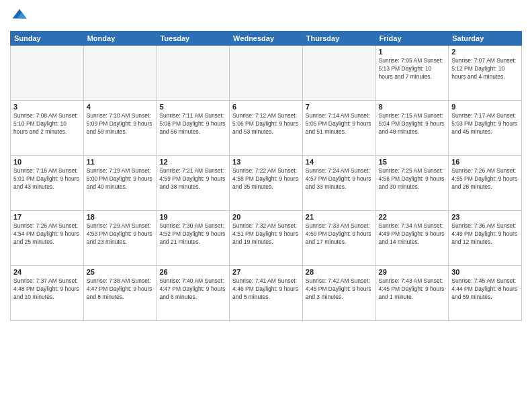  What do you see at coordinates (47, 289) in the screenshot?
I see `day-info: Sunrise: 7:37 AM Sunset: 4:48 PM Dayligh…` at bounding box center [47, 289].